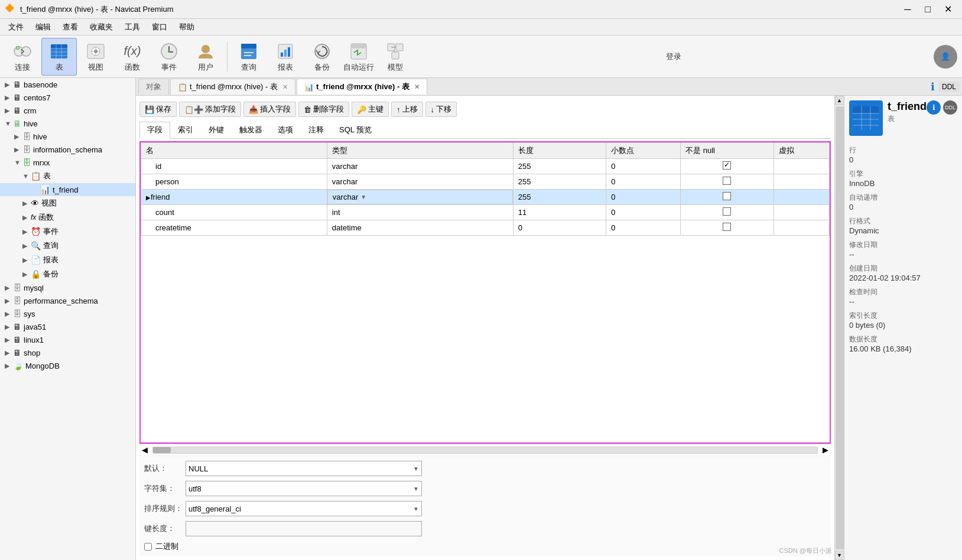 Image resolution: width=962 pixels, height=560 pixels. I want to click on sidebar-item-mysql: ▶ 🗄 mysql, so click(67, 288).